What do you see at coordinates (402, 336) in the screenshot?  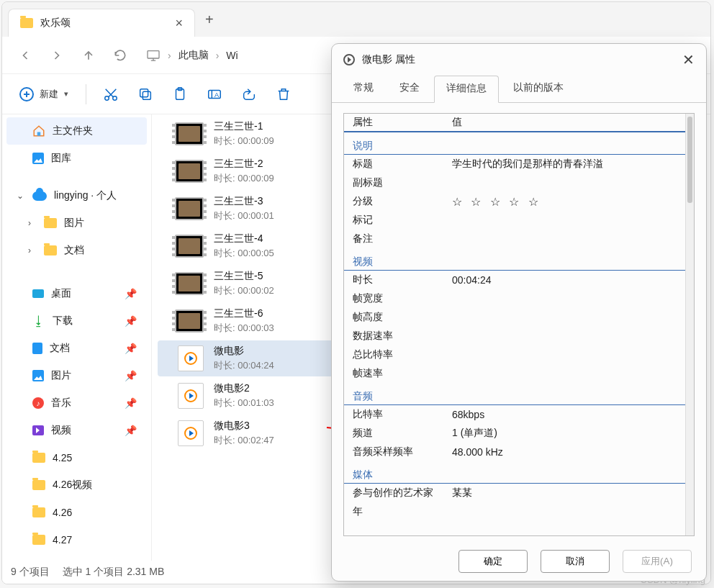 I see `prop-key: 数据速率` at bounding box center [402, 336].